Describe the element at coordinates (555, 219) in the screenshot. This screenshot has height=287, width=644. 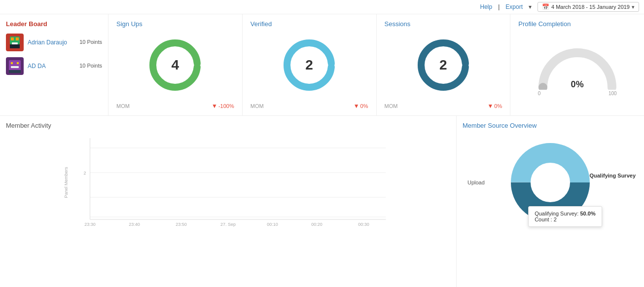
I see `tooltip-count-value: 2` at that location.